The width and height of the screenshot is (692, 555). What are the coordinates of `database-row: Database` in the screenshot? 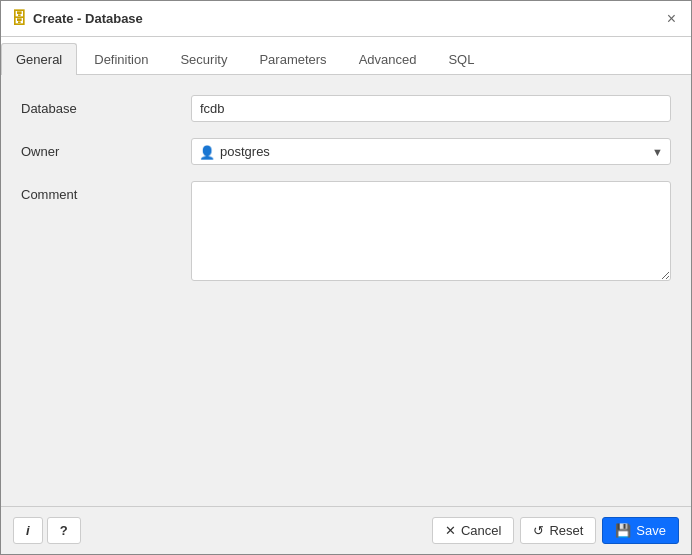 It's located at (346, 108).